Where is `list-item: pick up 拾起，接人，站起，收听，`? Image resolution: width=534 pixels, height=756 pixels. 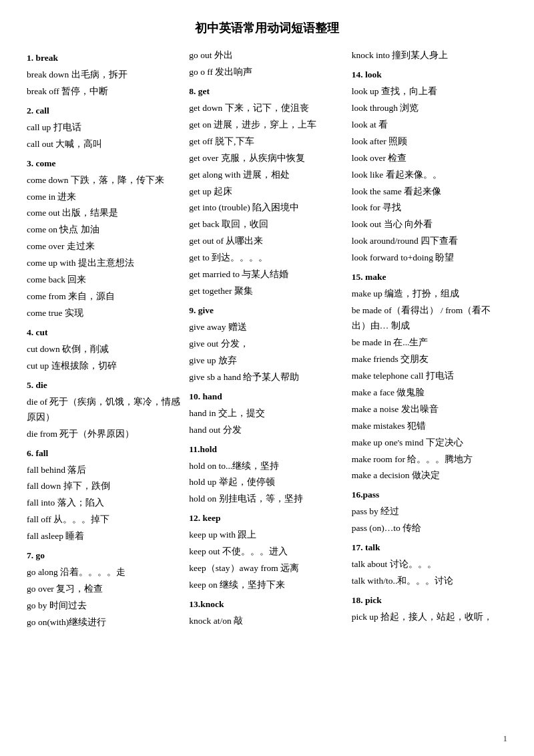
list-item: pick up 拾起，接人，站起，收听， is located at coordinates (430, 617).